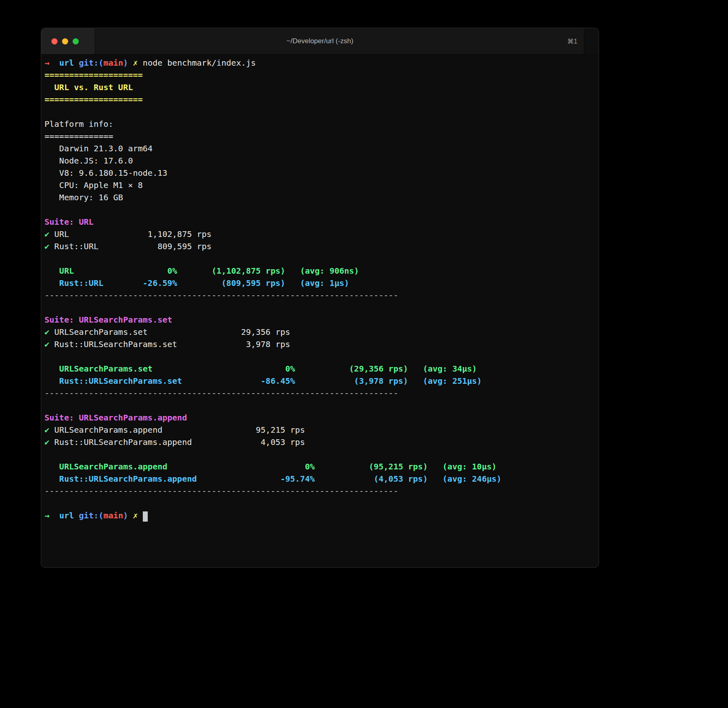 The width and height of the screenshot is (728, 708). I want to click on terminal-line: Platform info:, so click(320, 124).